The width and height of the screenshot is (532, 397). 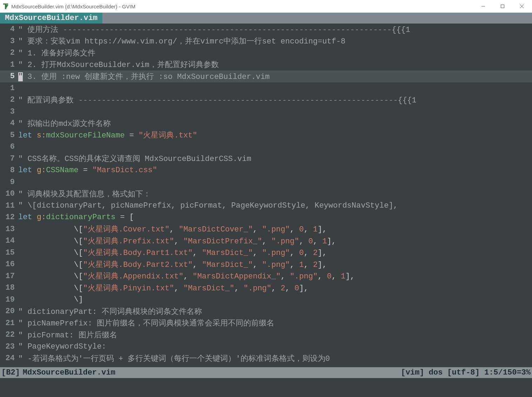 I want to click on code-line: 1, so click(x=266, y=88).